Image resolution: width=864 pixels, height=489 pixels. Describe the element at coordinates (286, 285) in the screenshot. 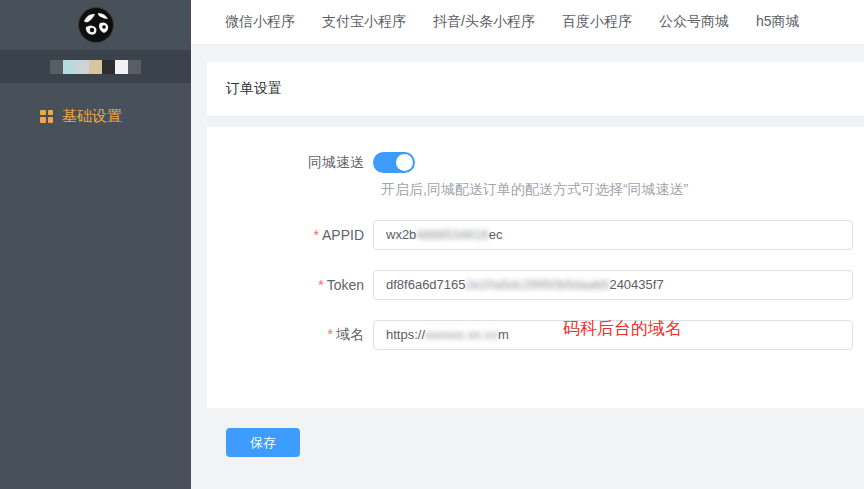

I see `token-label: *Token` at that location.